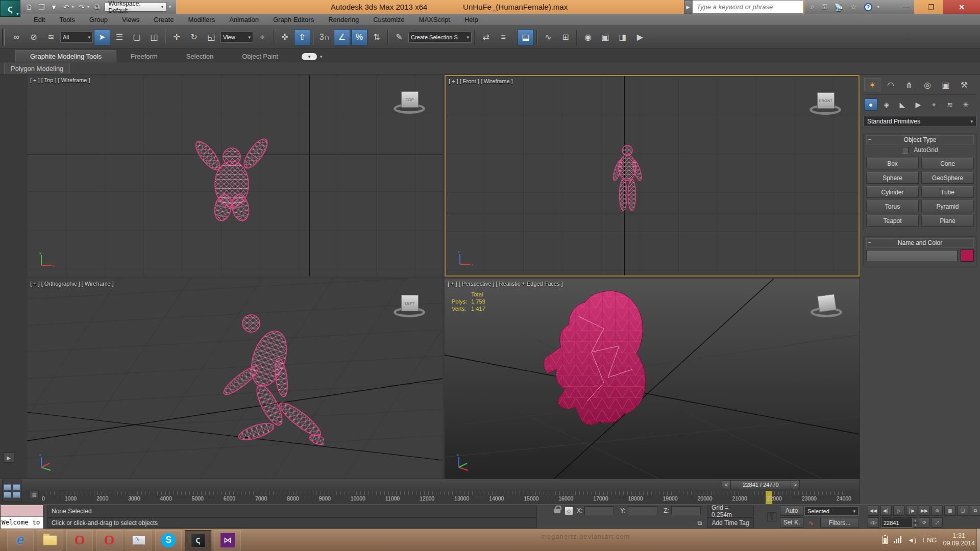 Image resolution: width=980 pixels, height=551 pixels. What do you see at coordinates (569, 511) in the screenshot?
I see `absolute-mode-icon: ◇` at bounding box center [569, 511].